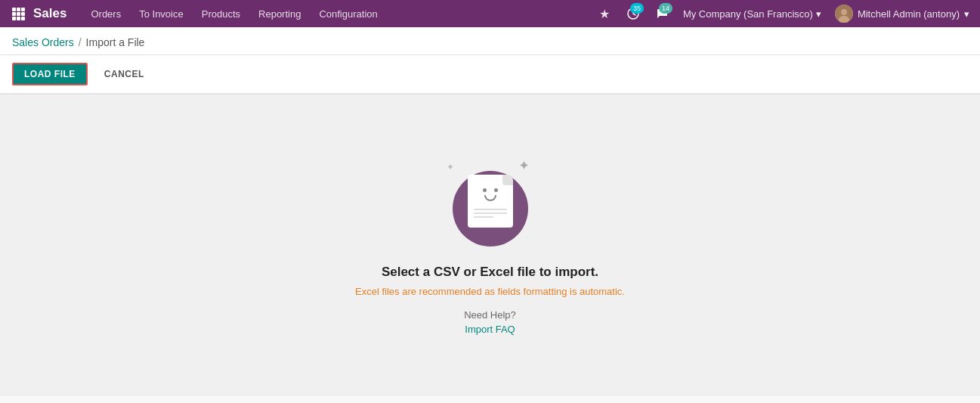 This screenshot has height=403, width=980. What do you see at coordinates (490, 191) in the screenshot?
I see `doc-eyes` at bounding box center [490, 191].